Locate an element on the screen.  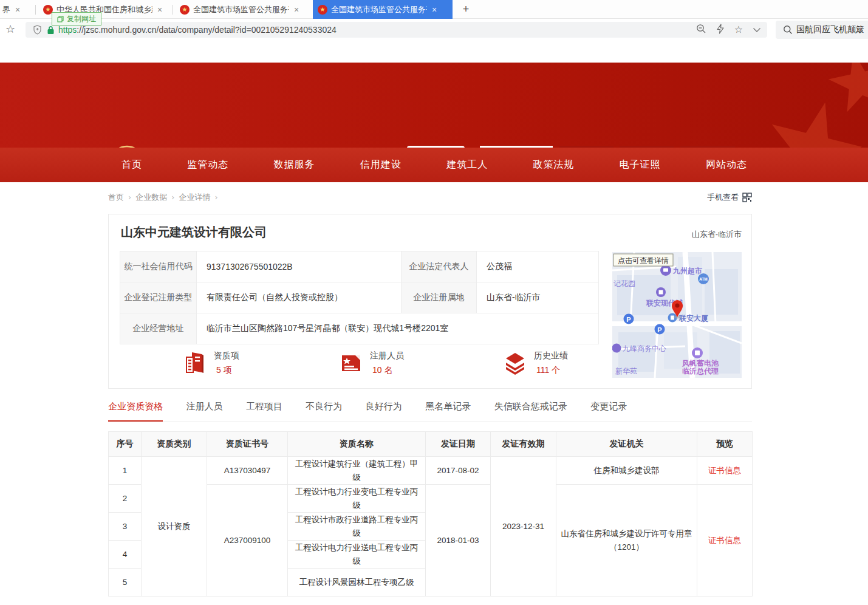
table-header-row: 序号 资质类别 资质证书号 资质名称 发证日期 发证有效期 发证机关 预览 is located at coordinates (431, 445).